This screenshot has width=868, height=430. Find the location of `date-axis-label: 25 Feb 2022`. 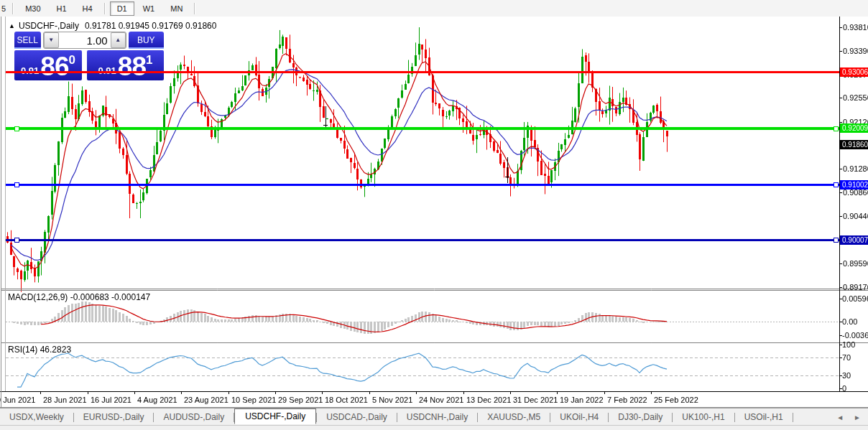

date-axis-label: 25 Feb 2022 is located at coordinates (676, 400).